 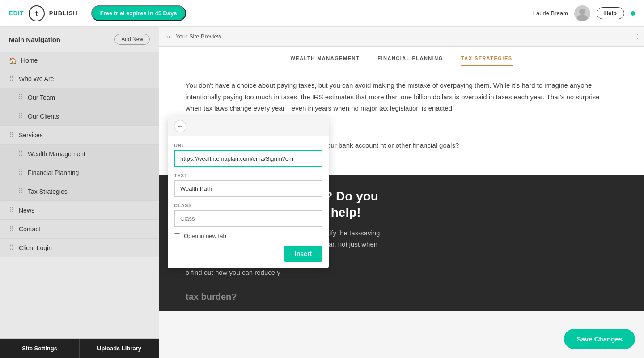 What do you see at coordinates (139, 13) in the screenshot?
I see `trial-badge: Free trial expires in 45 Days` at bounding box center [139, 13].